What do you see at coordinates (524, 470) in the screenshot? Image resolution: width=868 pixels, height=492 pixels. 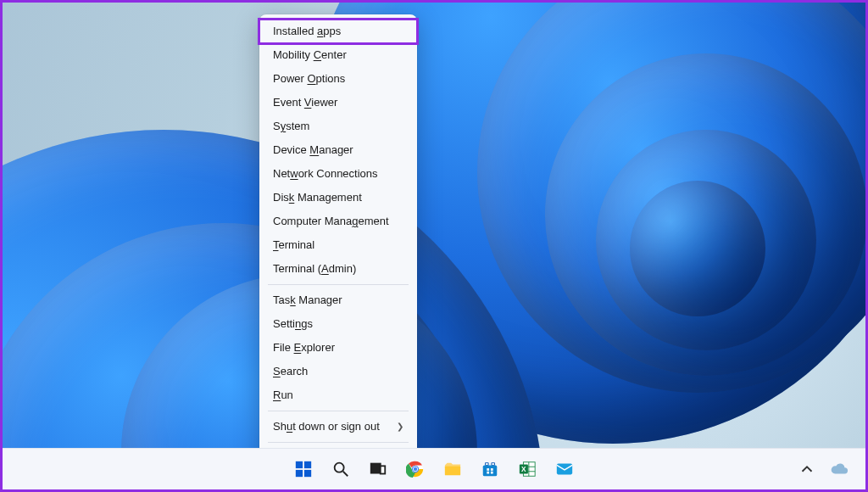 I see `svg-text: X` at bounding box center [524, 470].